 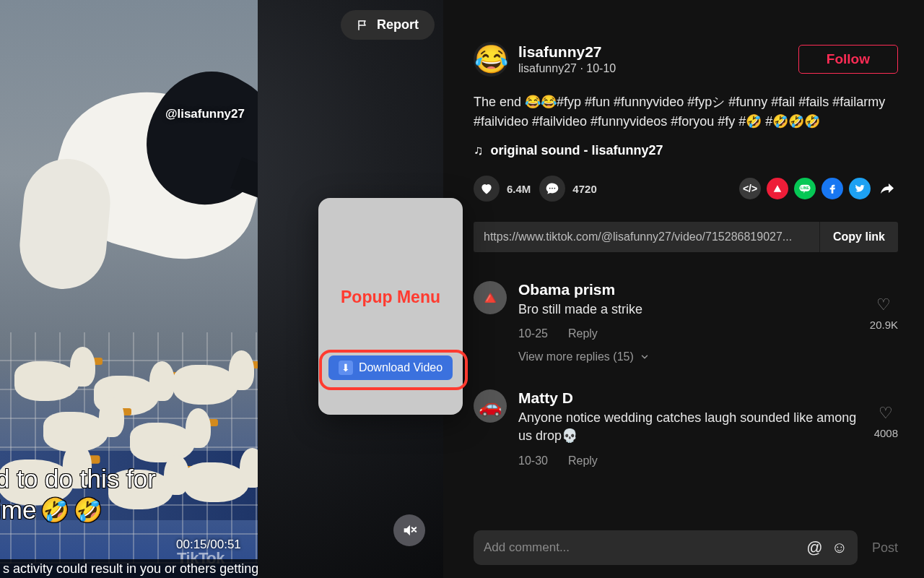 I want to click on video-description: The end 😂😂#fyp #fun #funnyvideo #fypシ #f…, so click(x=686, y=112).